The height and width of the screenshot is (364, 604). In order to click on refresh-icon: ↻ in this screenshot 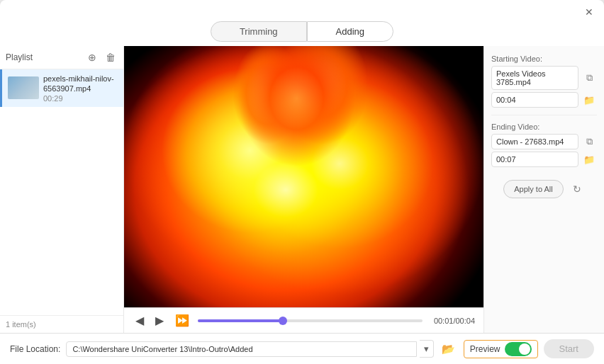, I will do `click(577, 189)`.